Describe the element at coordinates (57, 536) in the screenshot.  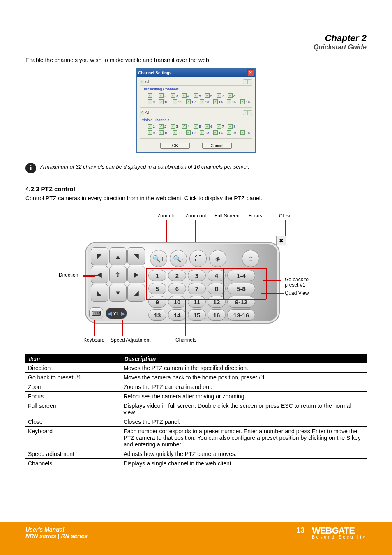
I see `footer-series: NRN series | RN series` at that location.